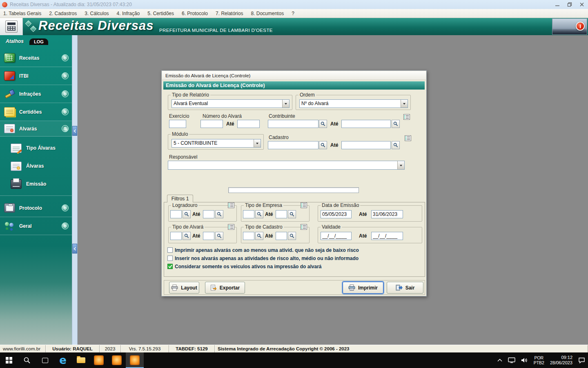 Image resolution: width=588 pixels, height=368 pixels. What do you see at coordinates (176, 214) in the screenshot?
I see `logradouro-from-input` at bounding box center [176, 214].